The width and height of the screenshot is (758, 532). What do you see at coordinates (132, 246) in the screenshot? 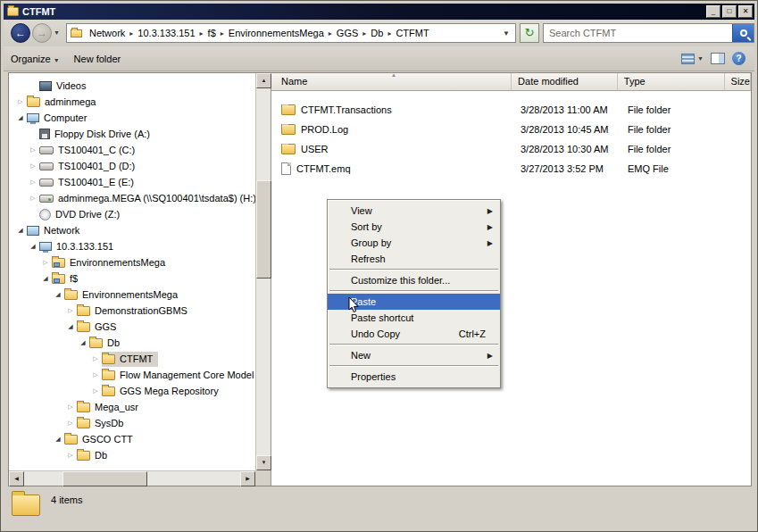
I see `tree-item-host: 10.3.133.151` at bounding box center [132, 246].